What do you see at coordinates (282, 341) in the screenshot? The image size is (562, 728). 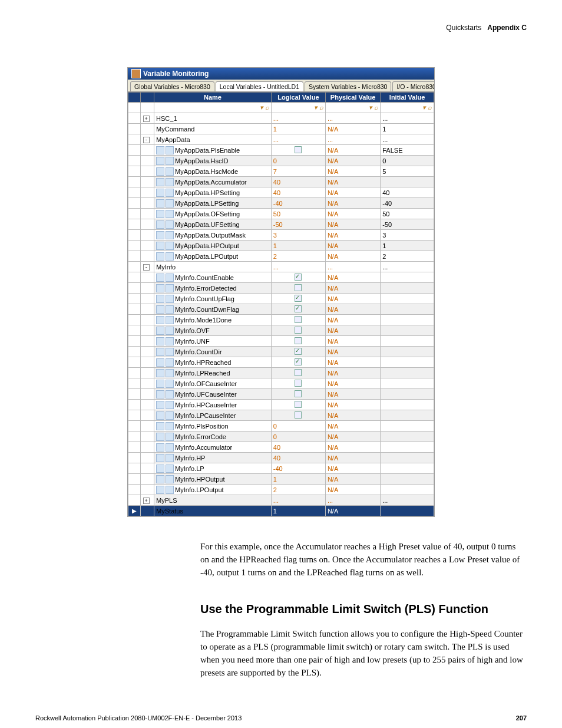 I see `table-row: MyInfo.UNFN/A` at bounding box center [282, 341].